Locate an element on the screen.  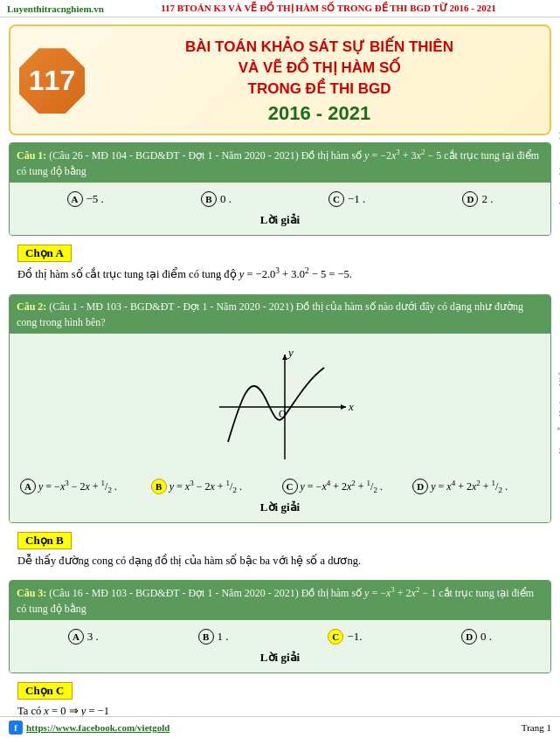
q2-option-c-label: C is located at coordinates (290, 486).